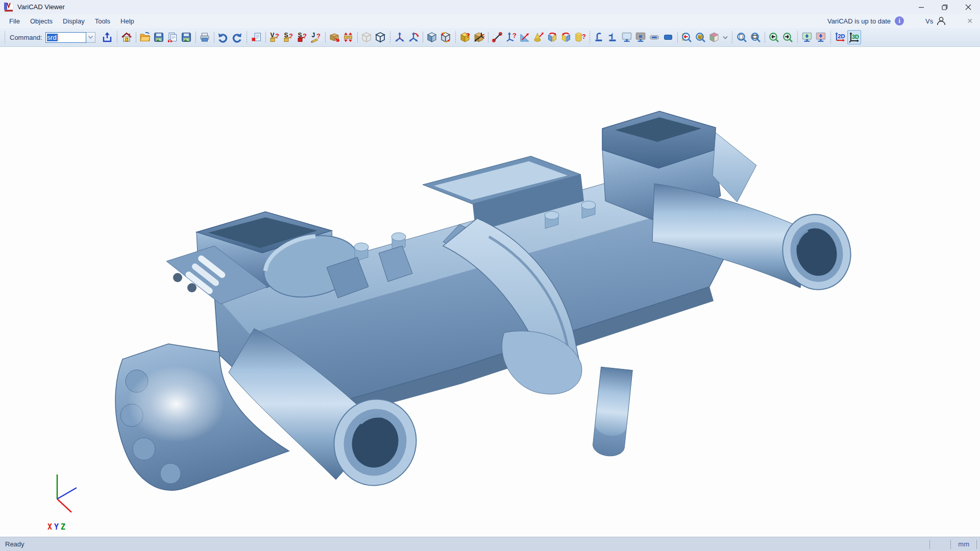 Image resolution: width=980 pixels, height=551 pixels. Describe the element at coordinates (497, 37) in the screenshot. I see `measure-distance-icon` at that location.